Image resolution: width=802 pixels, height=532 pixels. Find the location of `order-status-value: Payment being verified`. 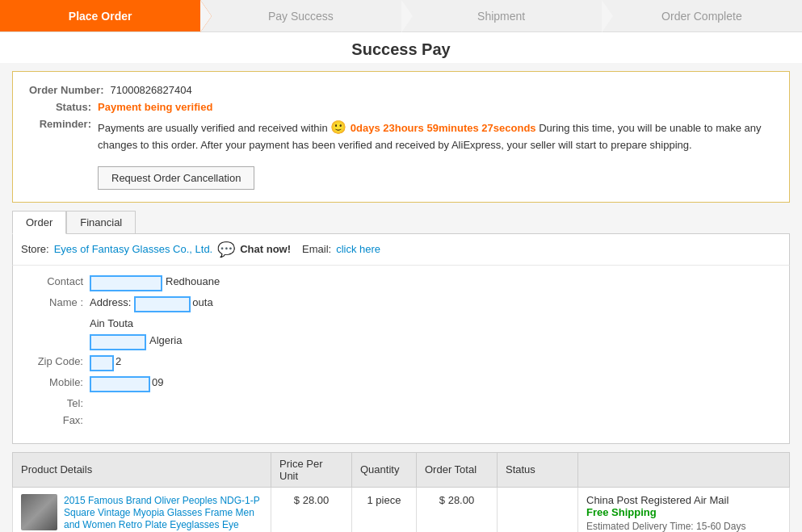

order-status-value: Payment being verified is located at coordinates (155, 107).